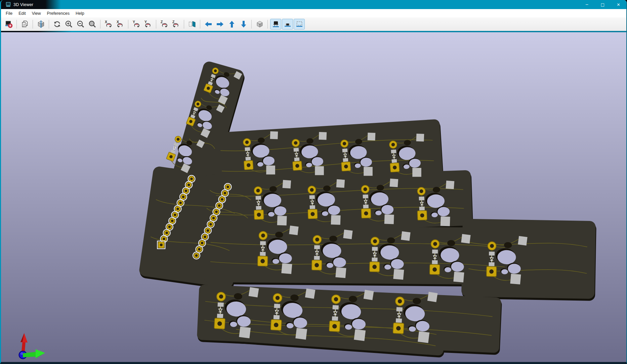  What do you see at coordinates (176, 24) in the screenshot?
I see `rotate-z-ccw-button: Z` at bounding box center [176, 24].